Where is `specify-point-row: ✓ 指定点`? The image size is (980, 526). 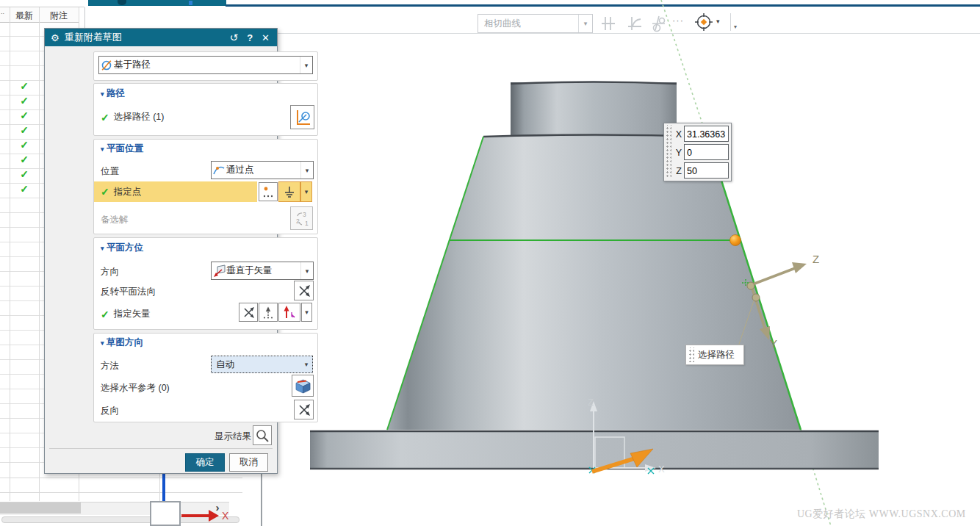 specify-point-row: ✓ 指定点 is located at coordinates (176, 192).